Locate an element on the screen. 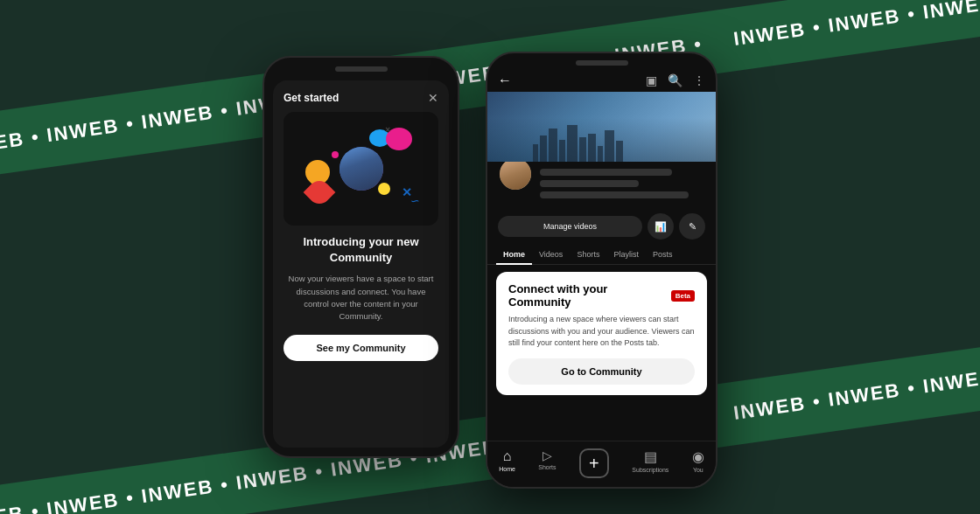 The height and width of the screenshot is (514, 980). channel-tabs: Home Videos Shorts Playlist Posts is located at coordinates (602, 255).